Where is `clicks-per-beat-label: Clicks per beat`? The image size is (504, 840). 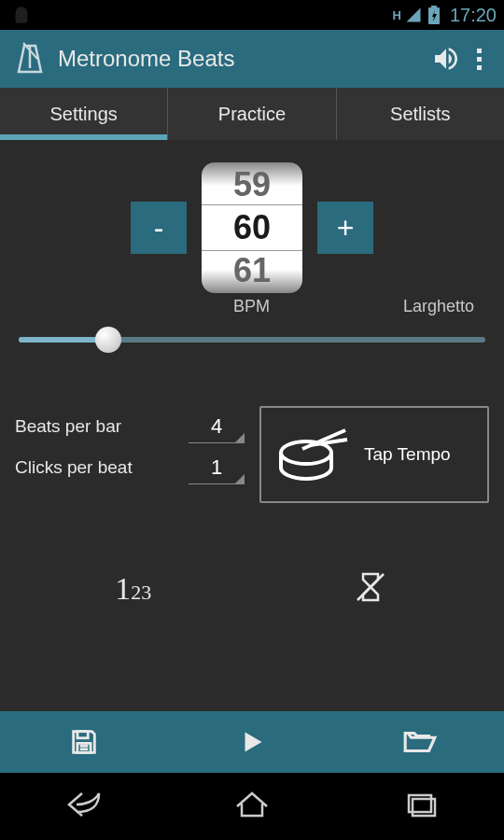 clicks-per-beat-label: Clicks per beat is located at coordinates (74, 468).